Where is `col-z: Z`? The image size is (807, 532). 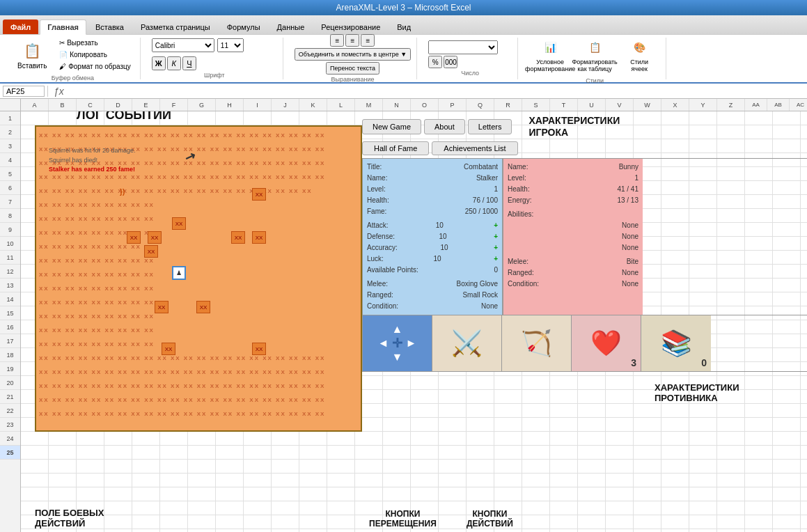
col-z: Z is located at coordinates (731, 104).